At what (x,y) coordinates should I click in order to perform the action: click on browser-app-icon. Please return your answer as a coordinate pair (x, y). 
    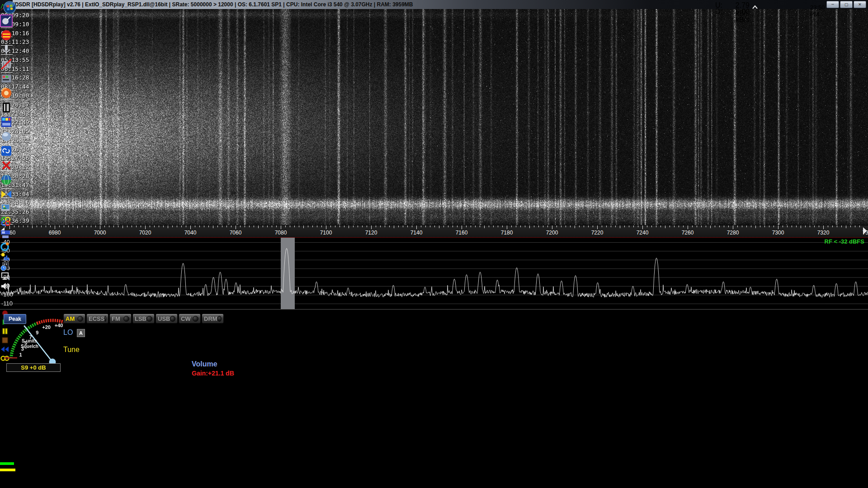
    Looking at the image, I should click on (10, 94).